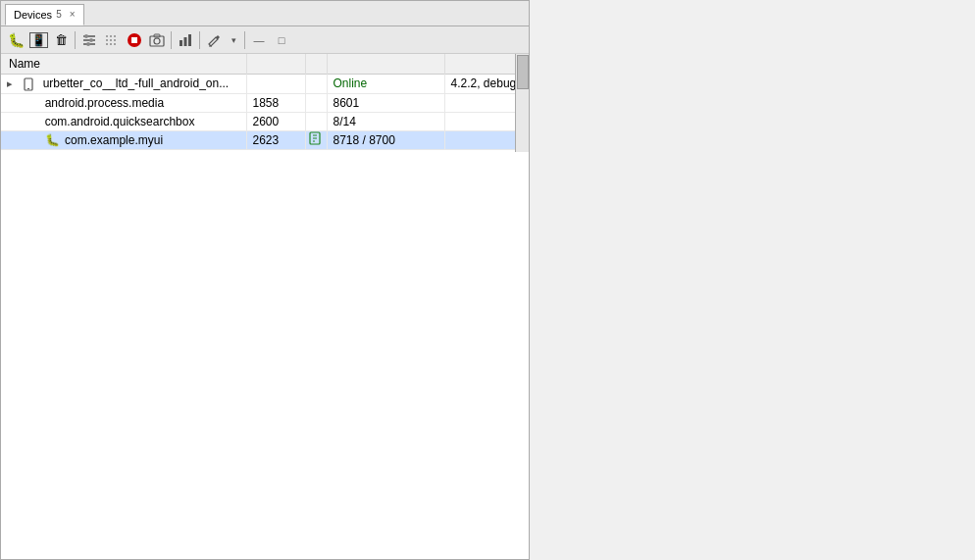  Describe the element at coordinates (112, 40) in the screenshot. I see `thread2-icon` at that location.